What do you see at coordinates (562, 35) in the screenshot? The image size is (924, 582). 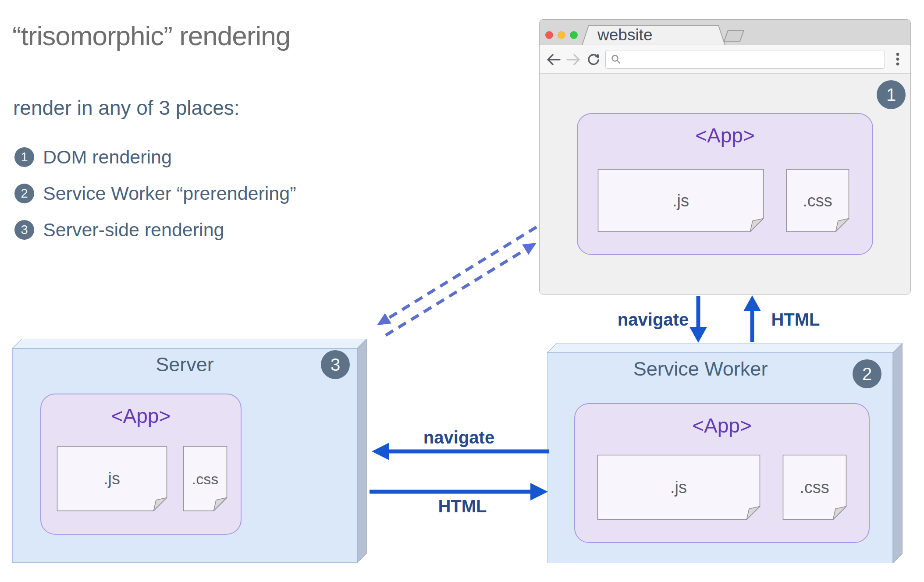 I see `minimize-window-icon` at bounding box center [562, 35].